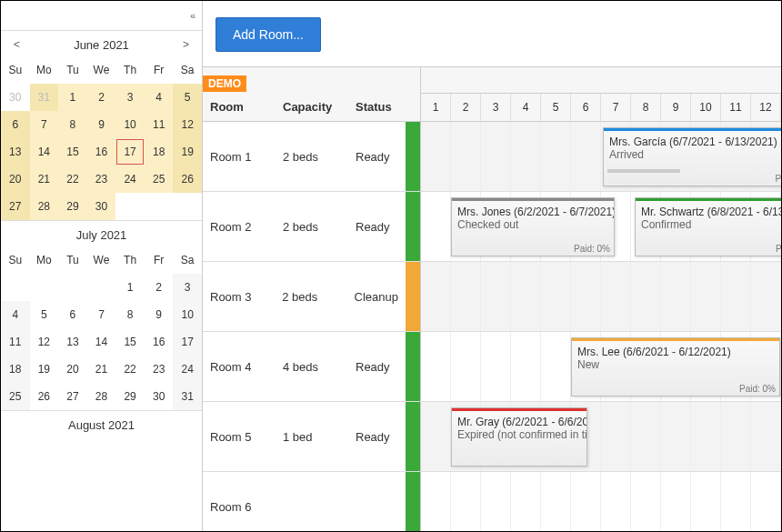 The image size is (782, 532). Describe the element at coordinates (45, 206) in the screenshot. I see `calendar-day: 28` at that location.